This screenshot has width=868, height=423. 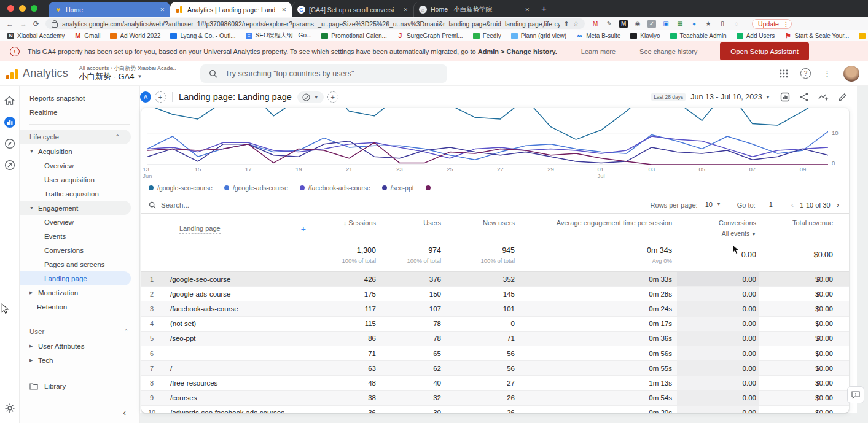 What do you see at coordinates (238, 354) in the screenshot?
I see `row-landing-page` at bounding box center [238, 354].